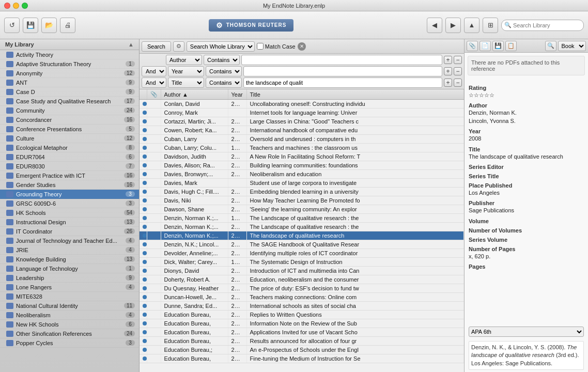  I want to click on sidebar-item-22: Knowledge Building13, so click(69, 259).